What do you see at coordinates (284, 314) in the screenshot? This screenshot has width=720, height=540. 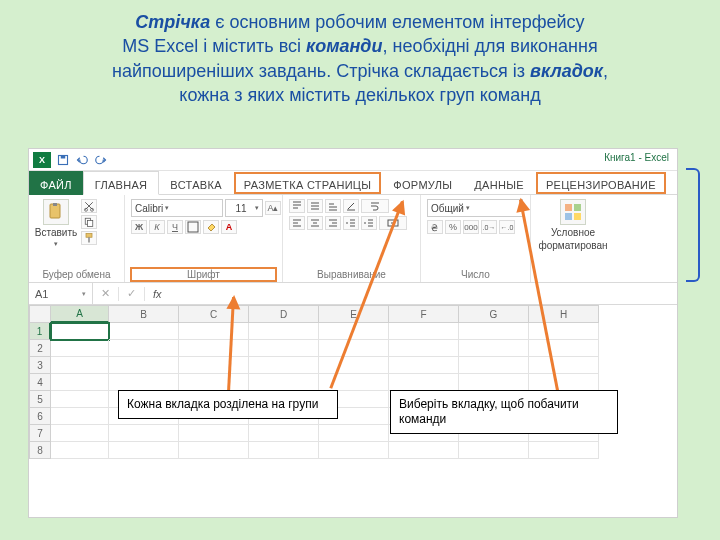 I see `column-header: D` at bounding box center [284, 314].